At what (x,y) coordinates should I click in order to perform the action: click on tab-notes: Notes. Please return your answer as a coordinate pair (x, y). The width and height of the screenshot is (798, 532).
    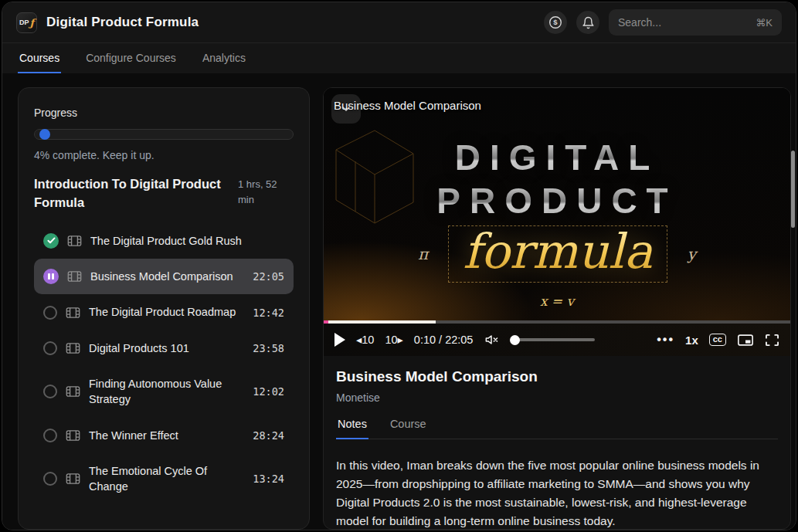
    Looking at the image, I should click on (352, 429).